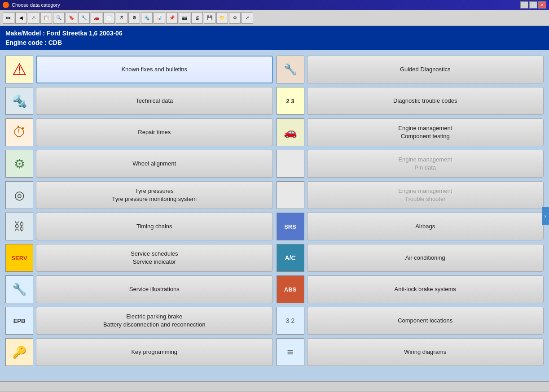  I want to click on cat-btn-left-2: Repair times, so click(154, 132).